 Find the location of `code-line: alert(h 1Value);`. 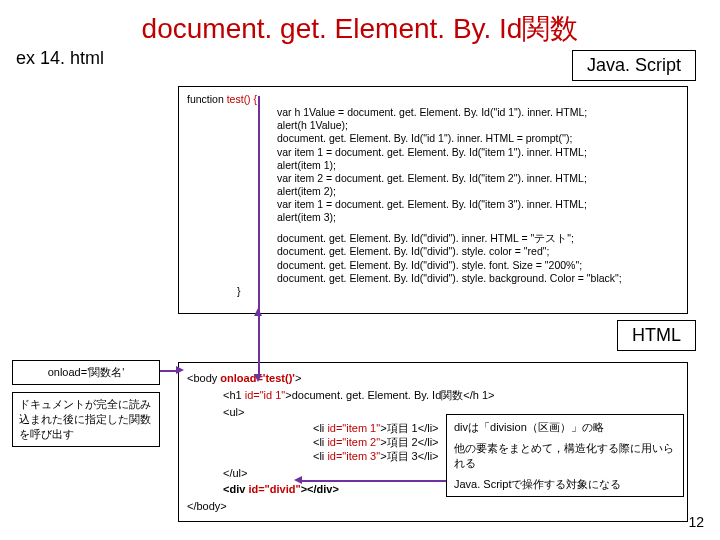

code-line: alert(h 1Value); is located at coordinates (433, 126).